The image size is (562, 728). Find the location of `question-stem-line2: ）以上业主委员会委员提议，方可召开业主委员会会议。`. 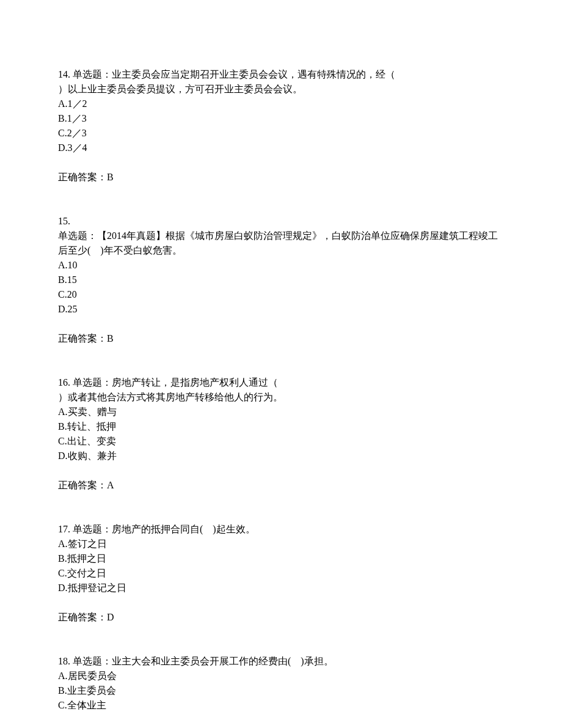

question-stem-line2: ）以上业主委员会委员提议，方可召开业主委员会会议。 is located at coordinates (281, 89).